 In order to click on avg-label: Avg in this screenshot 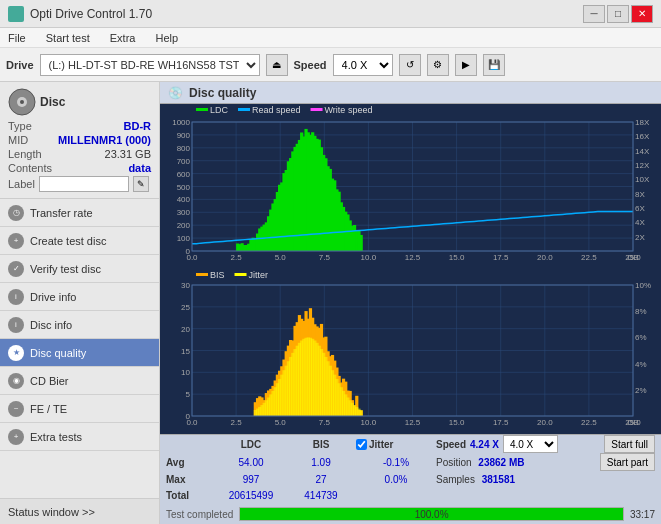, I will do `click(191, 462)`.